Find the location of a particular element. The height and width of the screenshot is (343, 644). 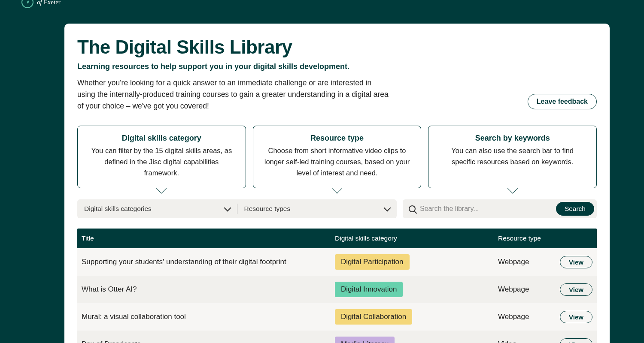

table-header: Title Digital skills category Resource t… is located at coordinates (337, 238).